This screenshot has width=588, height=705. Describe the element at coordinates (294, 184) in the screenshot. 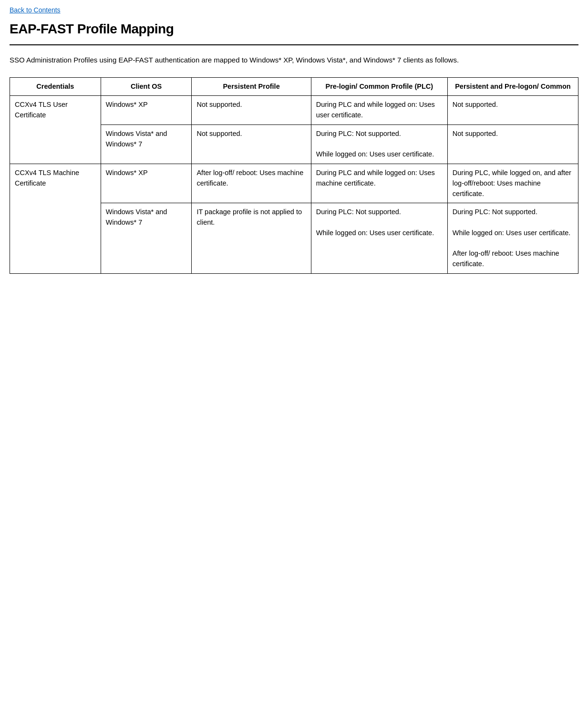

I see `table-row: CCXv4 TLS Machine CertificateWindows* XP…` at that location.